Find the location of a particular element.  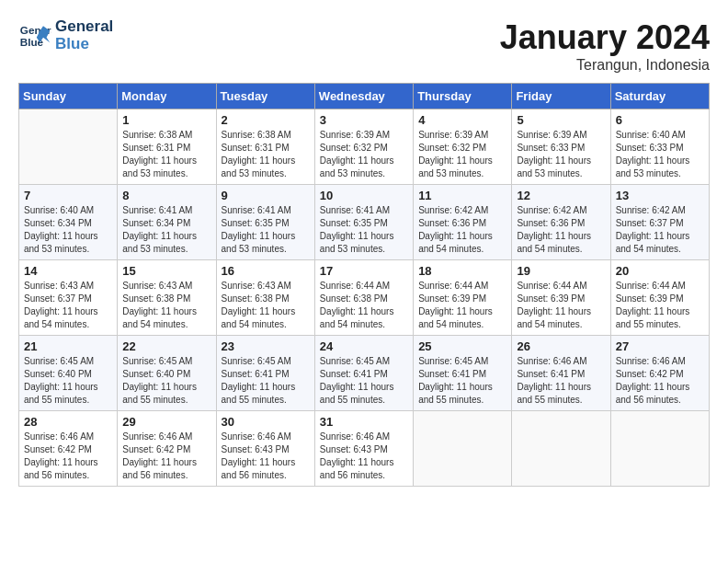

day-number: 27 is located at coordinates (660, 346).